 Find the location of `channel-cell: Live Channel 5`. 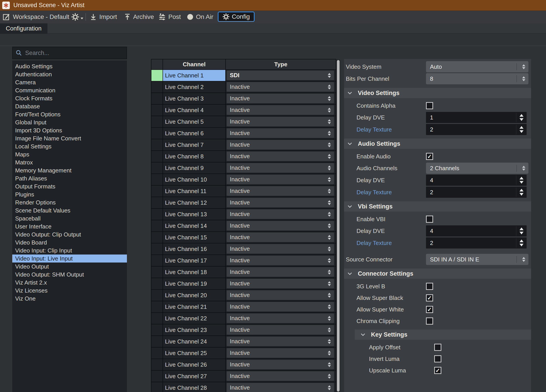

channel-cell: Live Channel 5 is located at coordinates (195, 122).